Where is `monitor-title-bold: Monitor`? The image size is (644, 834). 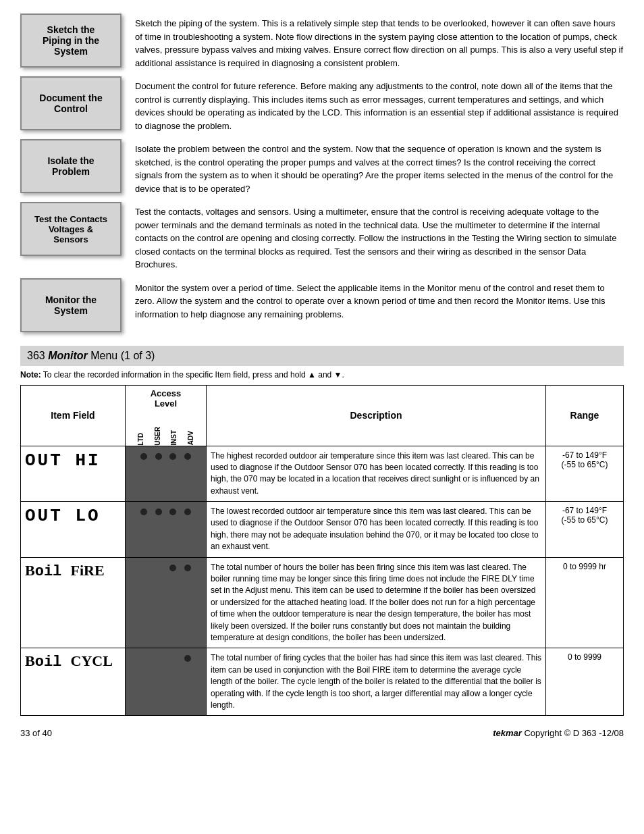
monitor-title-bold: Monitor is located at coordinates (68, 355).